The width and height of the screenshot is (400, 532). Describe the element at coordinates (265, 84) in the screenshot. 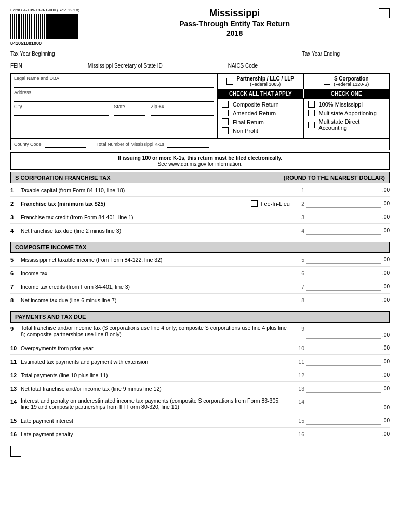

I see `partnership-sub: (Federal 1065)` at that location.